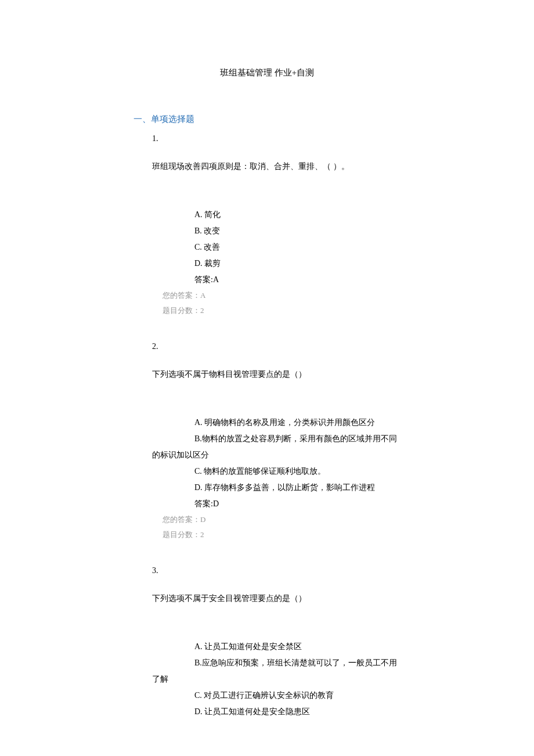  What do you see at coordinates (267, 73) in the screenshot?
I see `page-title: 班组基础管理 作业+自测` at bounding box center [267, 73].